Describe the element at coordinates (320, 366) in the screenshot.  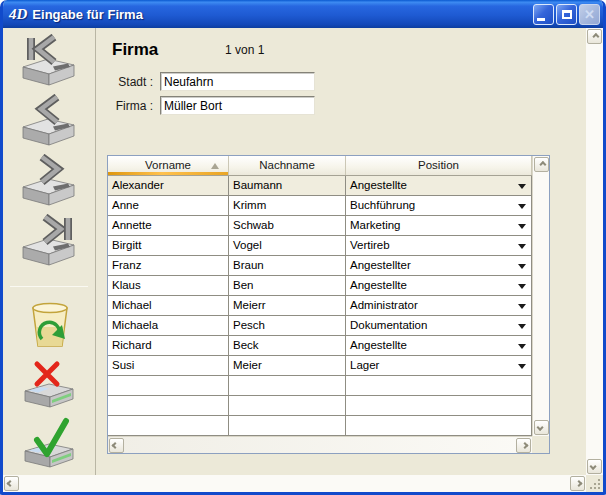
I see `table-row: Susi Meier Lager` at that location.